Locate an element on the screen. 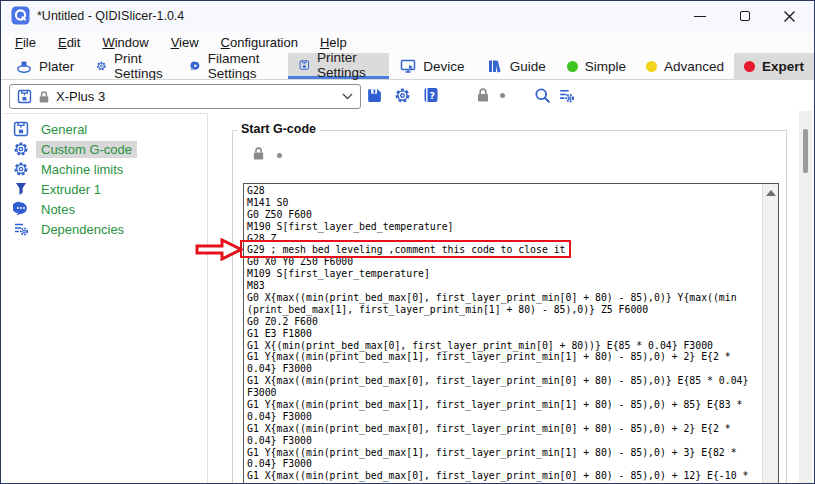 This screenshot has width=815, height=484. preset-toolbar: X-Plus 3 ? is located at coordinates (408, 96).